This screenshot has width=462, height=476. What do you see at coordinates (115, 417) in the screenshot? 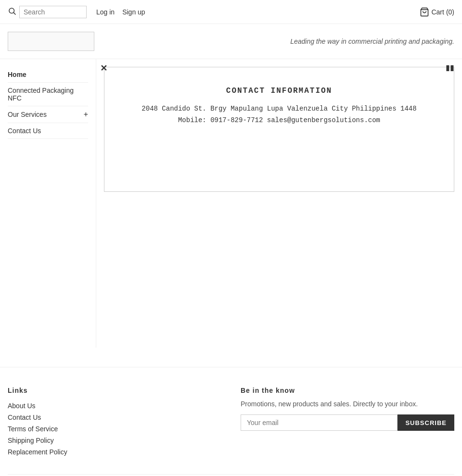
I see `list-item: Contact Us` at bounding box center [115, 417].